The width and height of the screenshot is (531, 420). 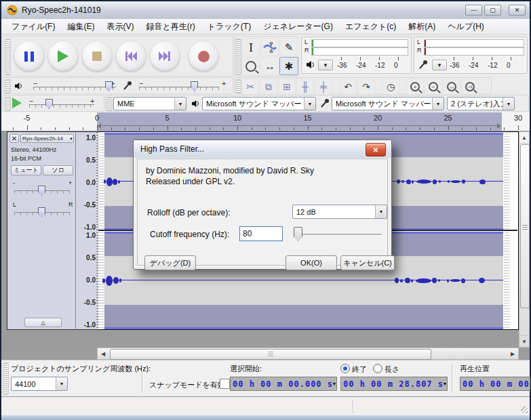 What do you see at coordinates (266, 10) in the screenshot?
I see `title-bar: Ryo-Speec2h-141019 — ▢ ✕` at bounding box center [266, 10].